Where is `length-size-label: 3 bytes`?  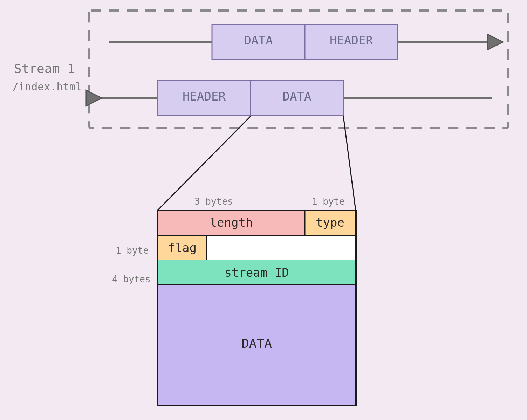 length-size-label: 3 bytes is located at coordinates (214, 201).